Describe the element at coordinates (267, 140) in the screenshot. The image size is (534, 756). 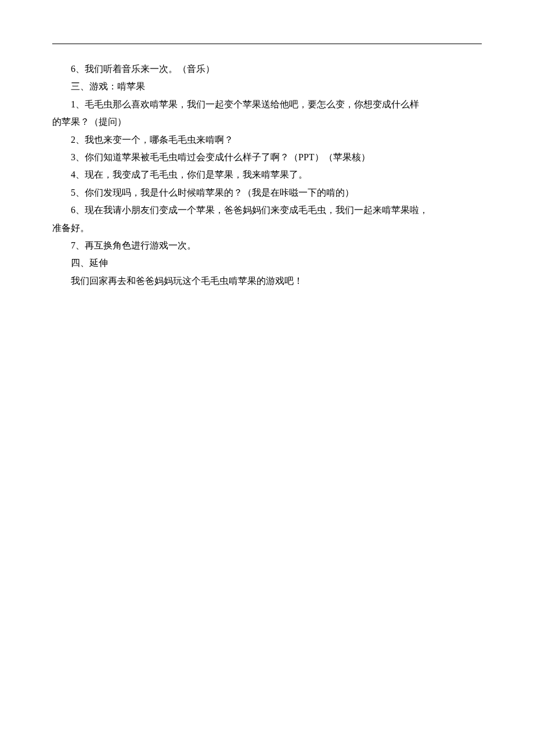
I see `text-line: 2、我也来变一个，哪条毛毛虫来啃啊？` at that location.